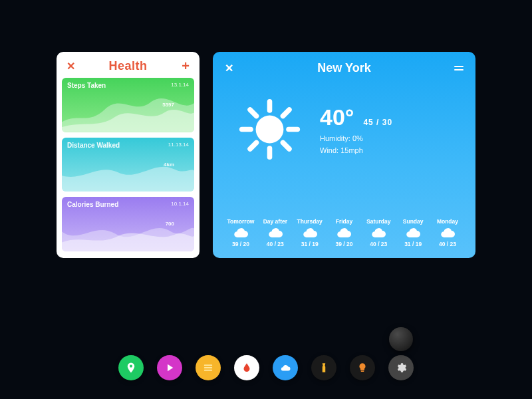  What do you see at coordinates (131, 368) in the screenshot?
I see `location-button` at bounding box center [131, 368].